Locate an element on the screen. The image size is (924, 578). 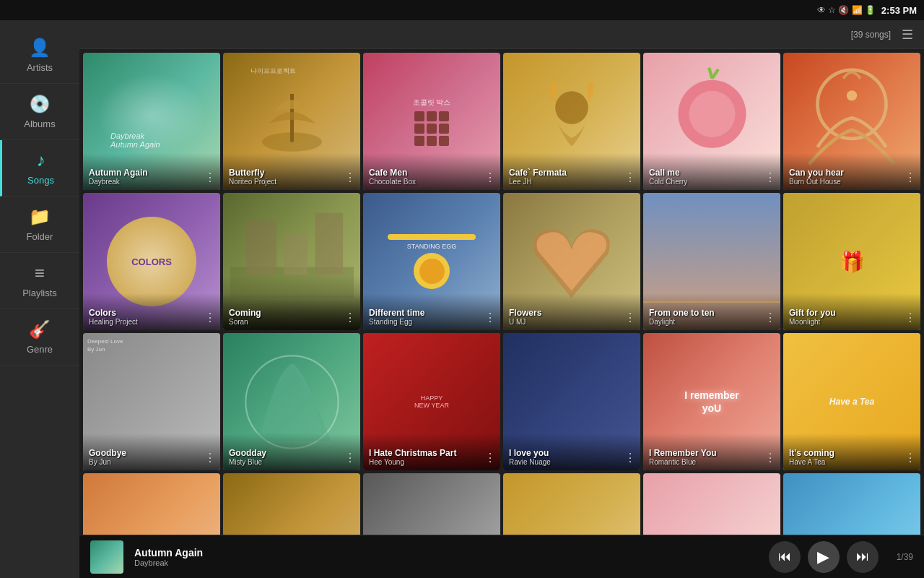
album-label: I Hate Christmas Part Hee Young is located at coordinates (432, 452).